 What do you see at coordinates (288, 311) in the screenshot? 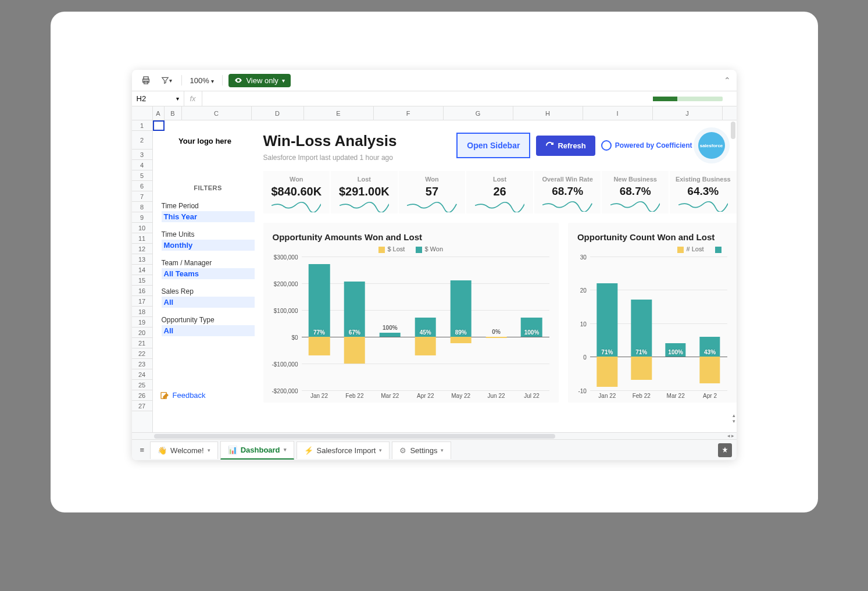
I see `y-axis-label: $100,000` at bounding box center [288, 311].